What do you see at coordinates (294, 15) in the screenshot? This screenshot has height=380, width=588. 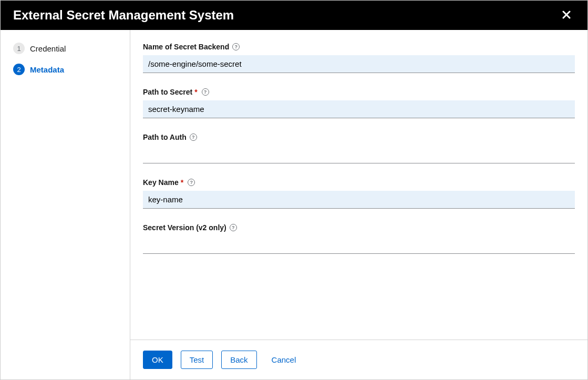 I see `modal-header: External Secret Management System` at bounding box center [294, 15].